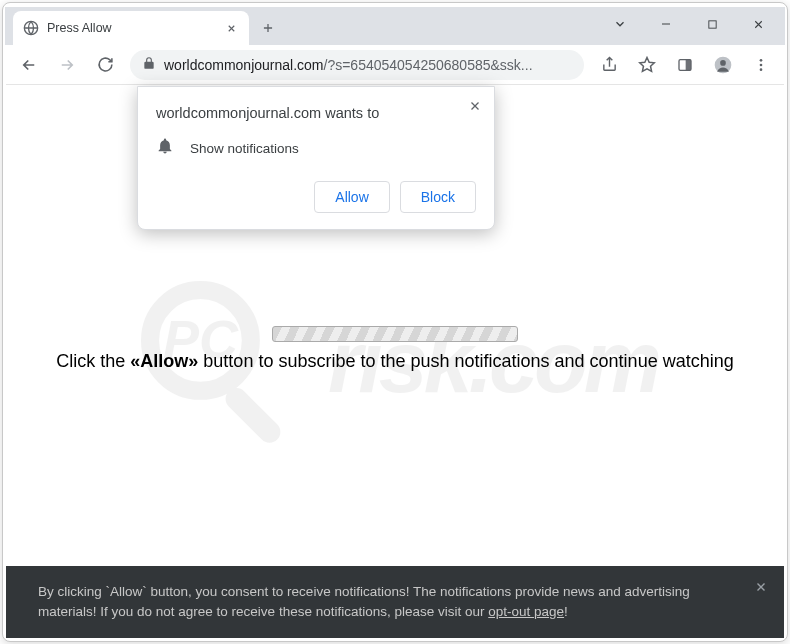 This screenshot has height=644, width=790. Describe the element at coordinates (364, 592) in the screenshot. I see `consent-text: By clicking `Allow` button, you consent …` at that location.